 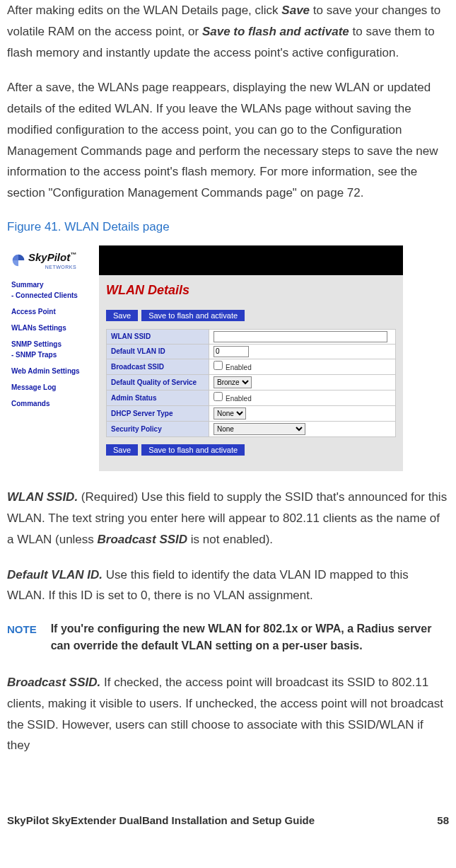 I want to click on keyword-save: Save, so click(x=296, y=10).